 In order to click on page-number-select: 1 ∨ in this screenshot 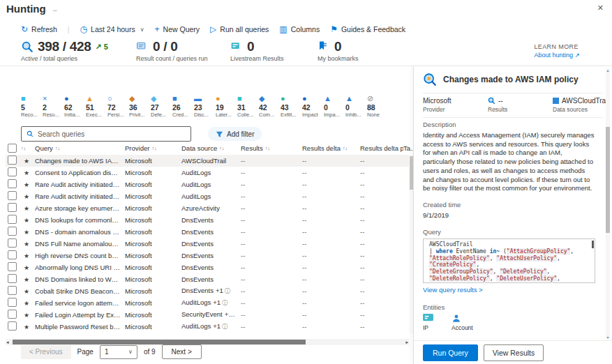, I will do `click(119, 352)`.